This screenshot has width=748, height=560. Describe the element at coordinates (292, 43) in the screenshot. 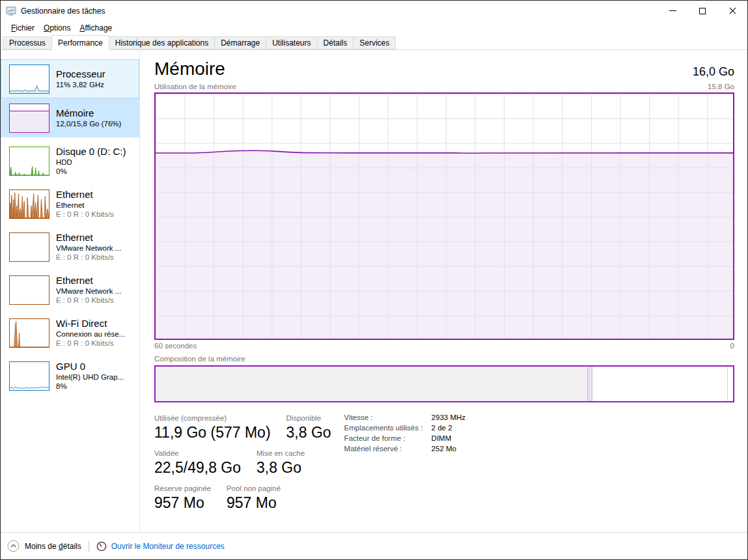

I see `tab-utilisateurs: Utilisateurs` at that location.